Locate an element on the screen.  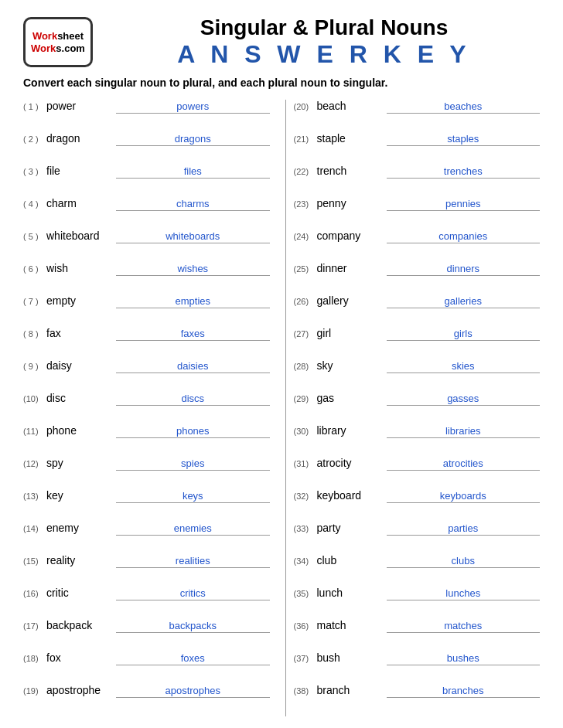
item-answer-wrapper: skies is located at coordinates (464, 366).